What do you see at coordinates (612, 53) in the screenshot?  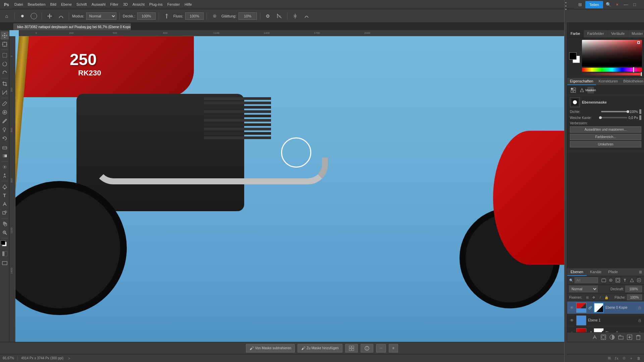 I see `color-gradient-field` at bounding box center [612, 53].